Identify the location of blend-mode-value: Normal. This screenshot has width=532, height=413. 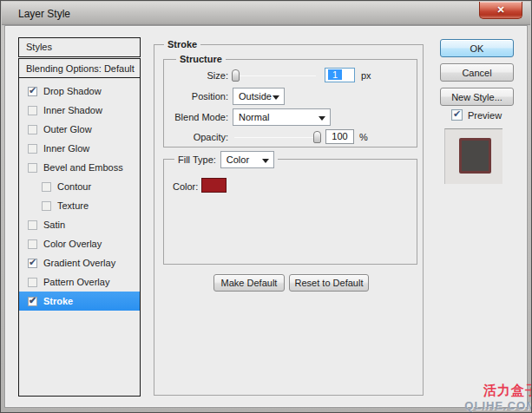
(253, 117).